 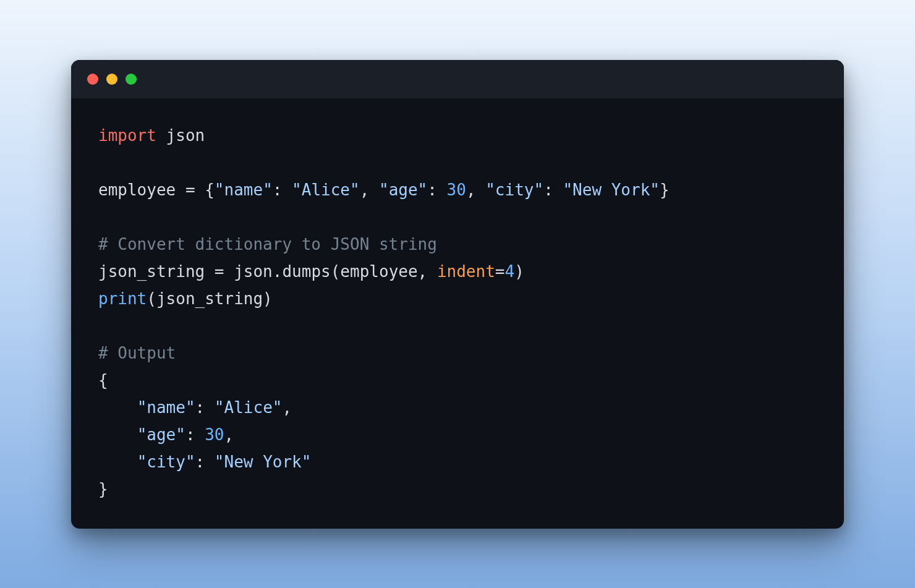 I want to click on code-token: = {, so click(x=200, y=190).